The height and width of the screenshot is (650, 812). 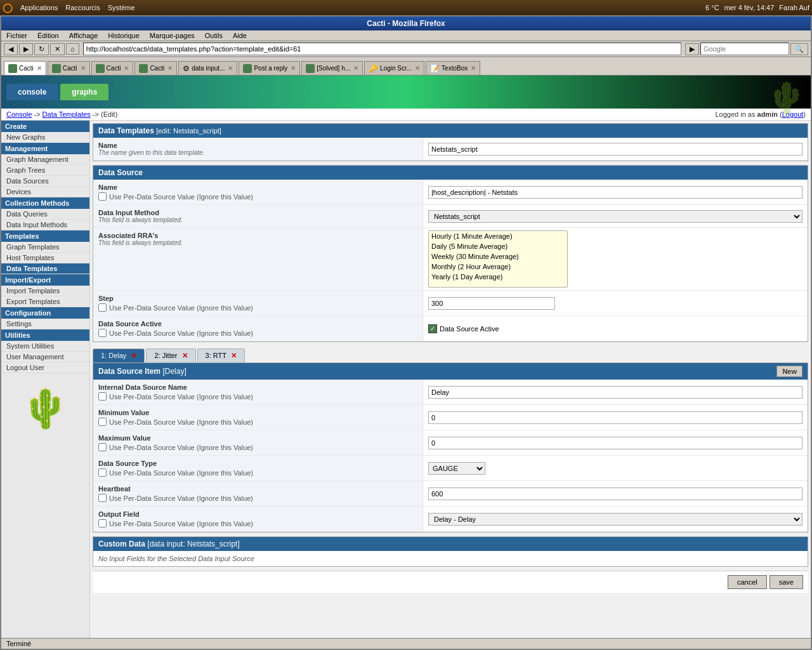 I want to click on breadcrumb-console: Console, so click(x=19, y=114).